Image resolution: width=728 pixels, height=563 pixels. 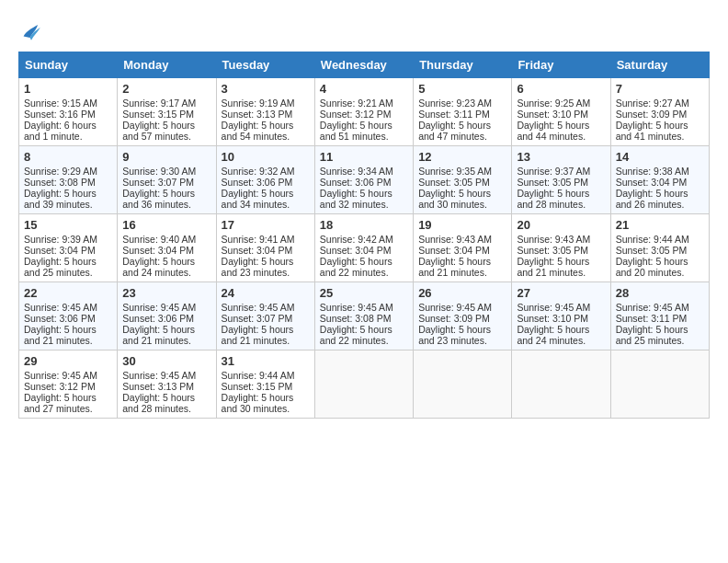 I want to click on calendar-cell: 4Sunrise: 9:21 AMSunset: 3:12 PMDaylight…, so click(x=364, y=112).